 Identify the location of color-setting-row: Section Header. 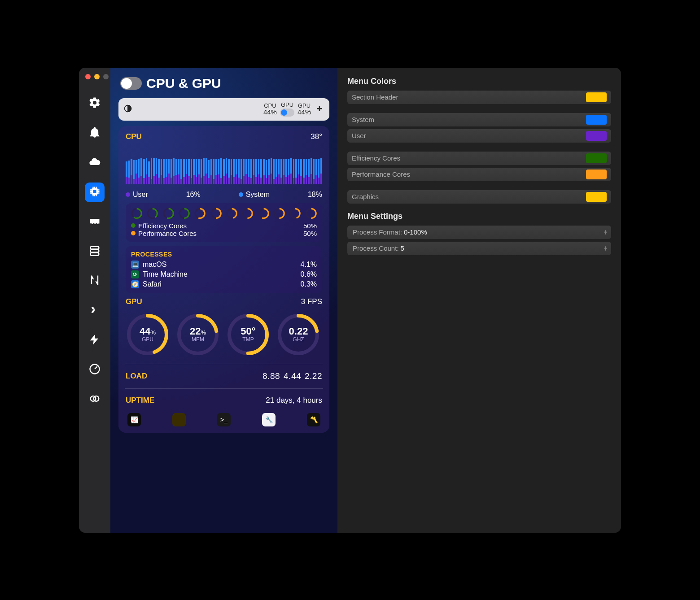
(479, 97).